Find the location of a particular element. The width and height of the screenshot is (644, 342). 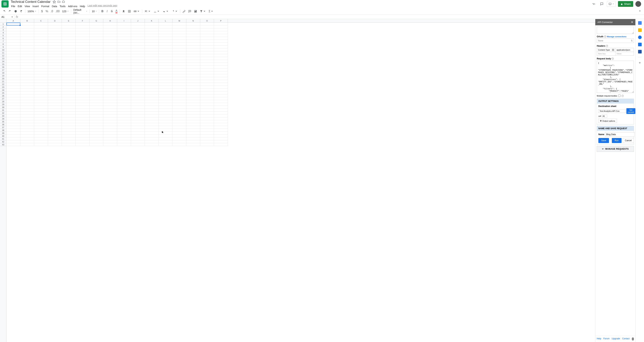

row-header: 36 is located at coordinates (3, 125).